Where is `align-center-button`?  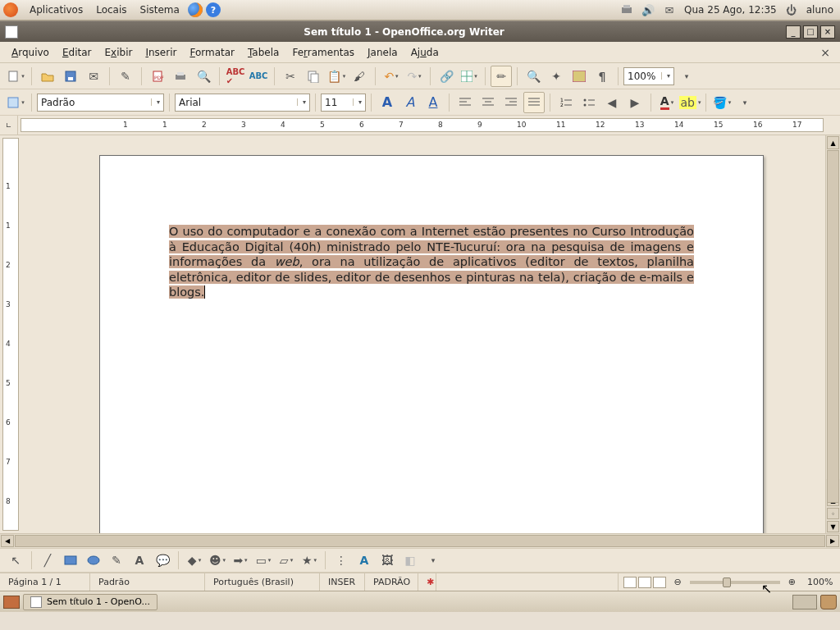 align-center-button is located at coordinates (488, 103).